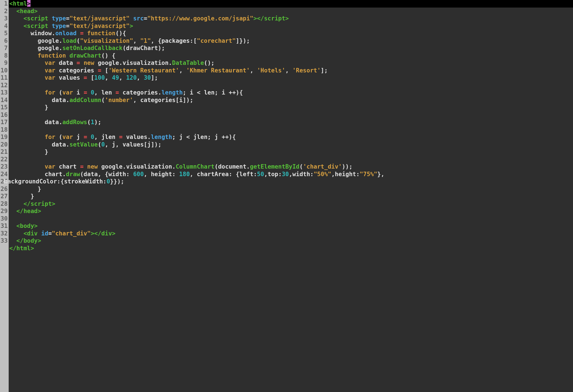 The width and height of the screenshot is (573, 392). I want to click on line-number-gutter: 1 2 3 4 5 6 7 8 9 10 11 12 13 14 15 16 1…, so click(4, 196).